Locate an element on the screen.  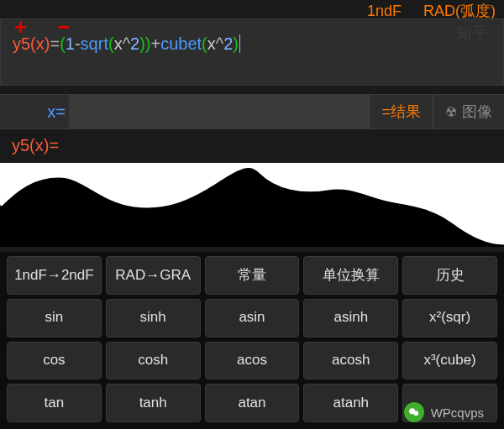
key-cos: cos is located at coordinates (54, 361).